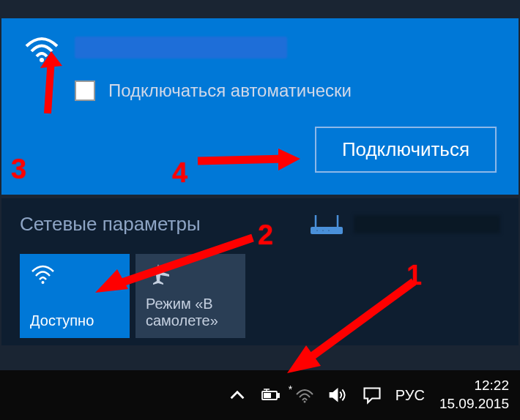 The height and width of the screenshot is (420, 520). I want to click on auto-connect-checkbox, so click(85, 91).